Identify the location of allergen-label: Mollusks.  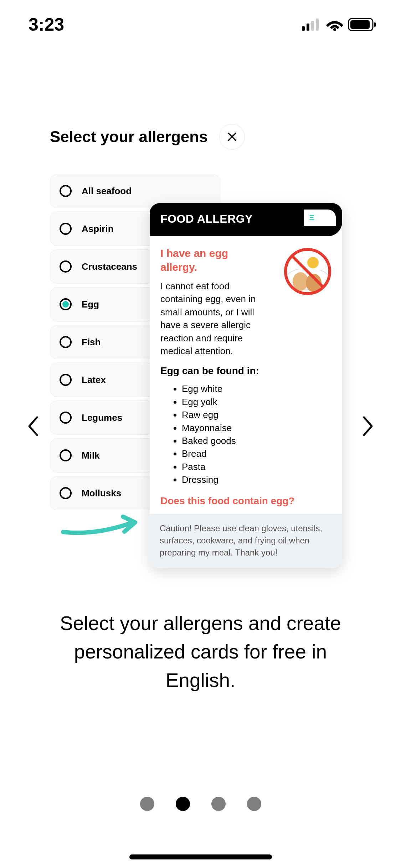
(101, 493).